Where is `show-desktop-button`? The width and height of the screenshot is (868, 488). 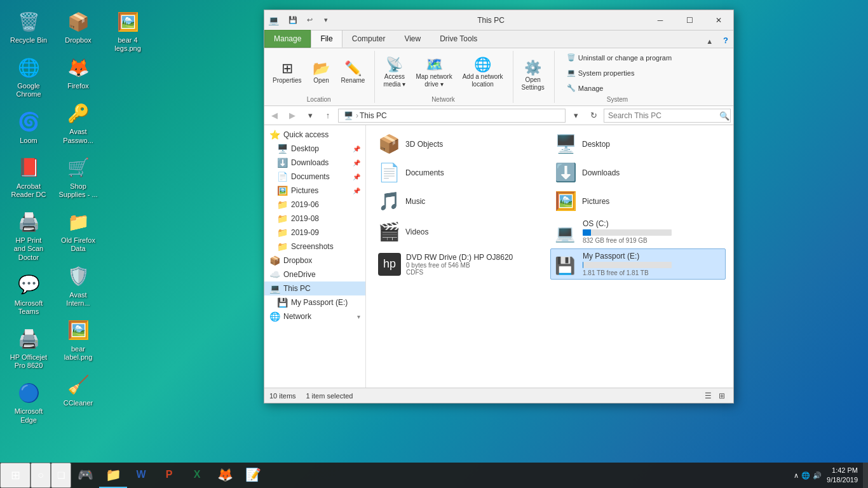
show-desktop-button is located at coordinates (865, 475).